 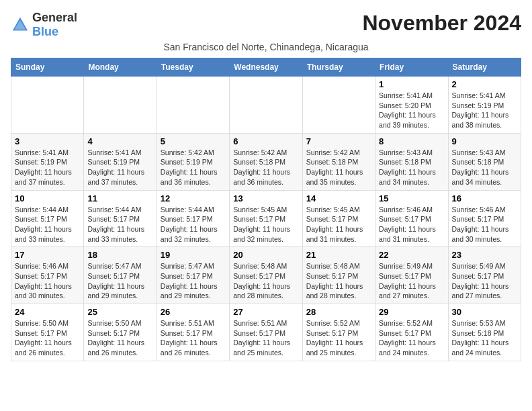 I want to click on day-number: 9, so click(x=485, y=141).